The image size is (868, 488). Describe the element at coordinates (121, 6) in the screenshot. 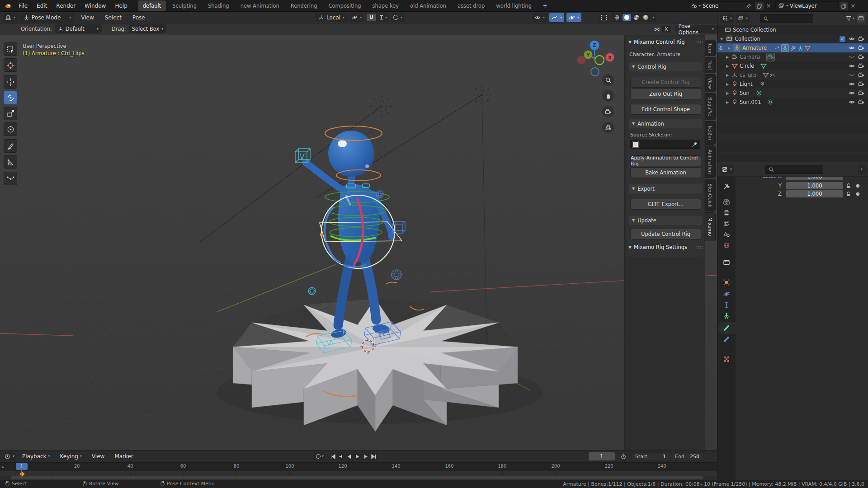

I see `menu-help: Help` at that location.